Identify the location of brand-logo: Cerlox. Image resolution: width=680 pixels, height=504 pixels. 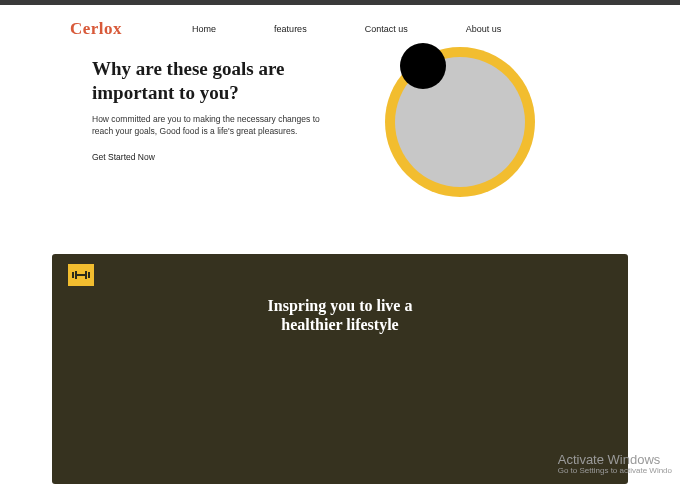
(96, 29).